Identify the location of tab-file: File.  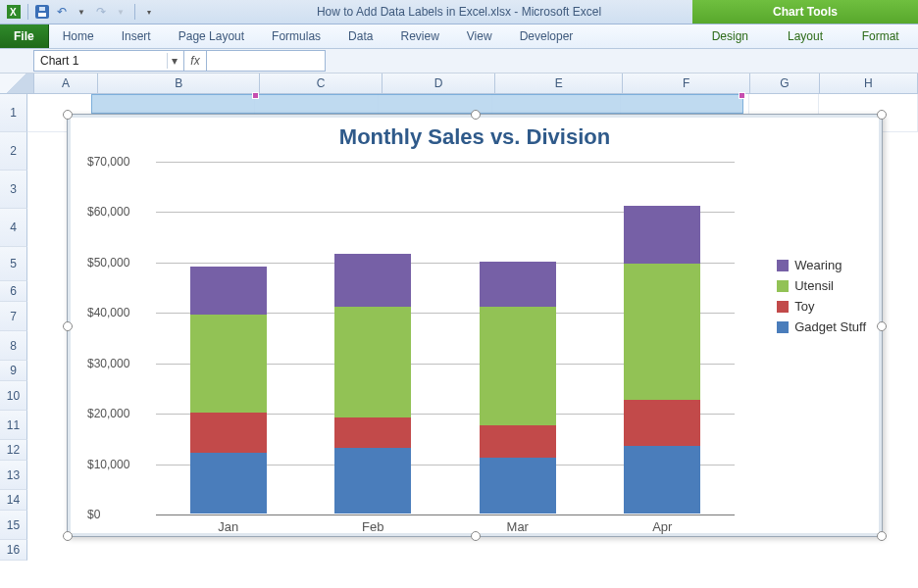
(25, 36).